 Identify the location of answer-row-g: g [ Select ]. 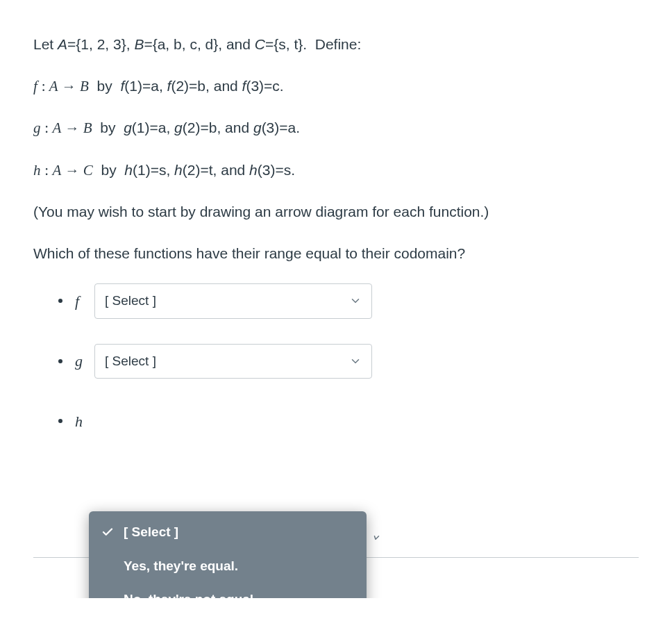
(348, 361).